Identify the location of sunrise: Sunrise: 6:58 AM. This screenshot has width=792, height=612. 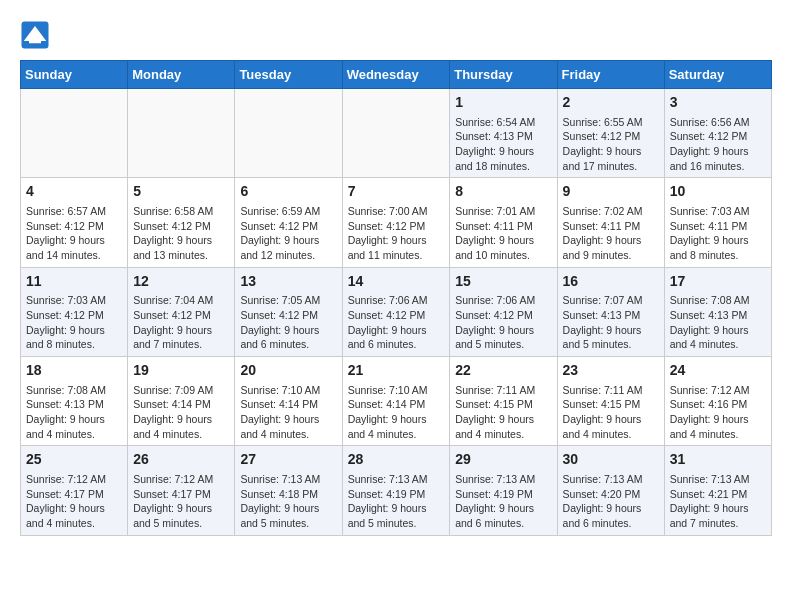
(181, 212).